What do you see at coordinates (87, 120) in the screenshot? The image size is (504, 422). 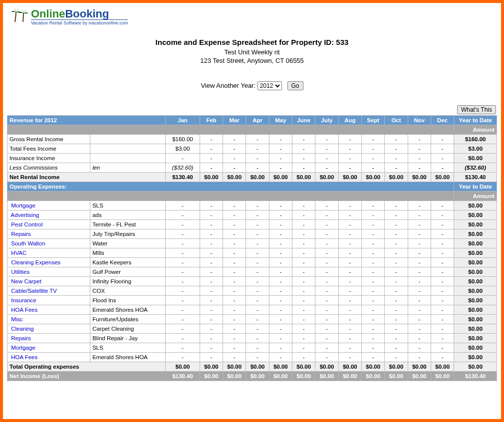 I see `revenue-heading: Revenue for 2012` at bounding box center [87, 120].